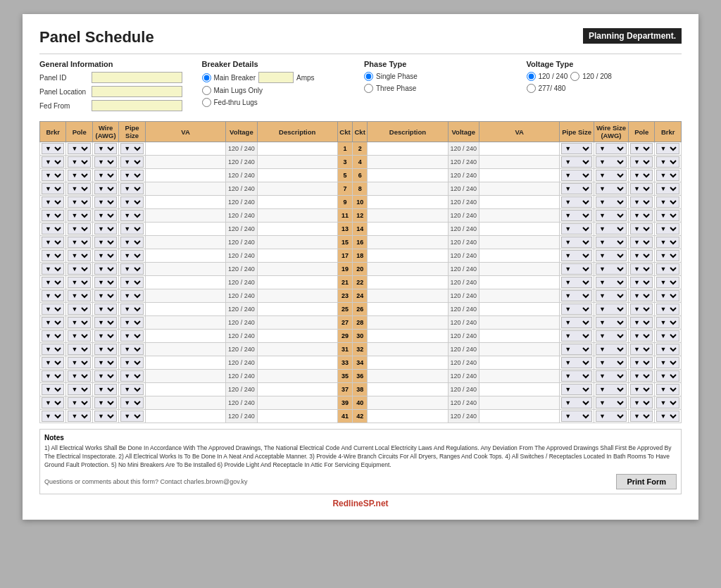  I want to click on pole-right-15: ▼, so click(642, 349).